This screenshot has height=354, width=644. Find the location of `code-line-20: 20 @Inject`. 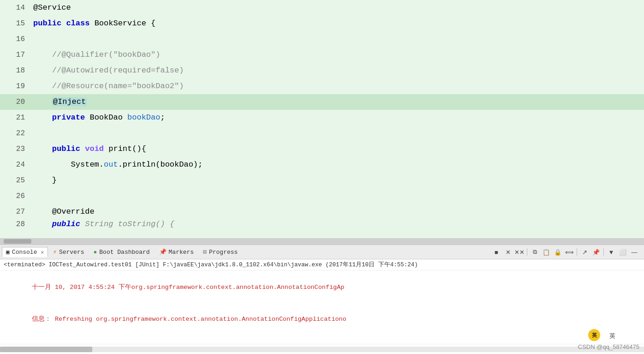

code-line-20: 20 @Inject is located at coordinates (322, 102).